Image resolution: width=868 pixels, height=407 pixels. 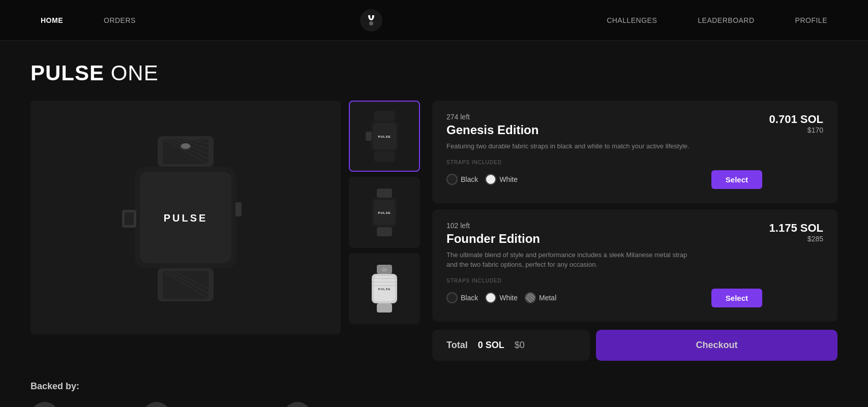 What do you see at coordinates (737, 298) in the screenshot?
I see `founder-select-button: Select` at bounding box center [737, 298].